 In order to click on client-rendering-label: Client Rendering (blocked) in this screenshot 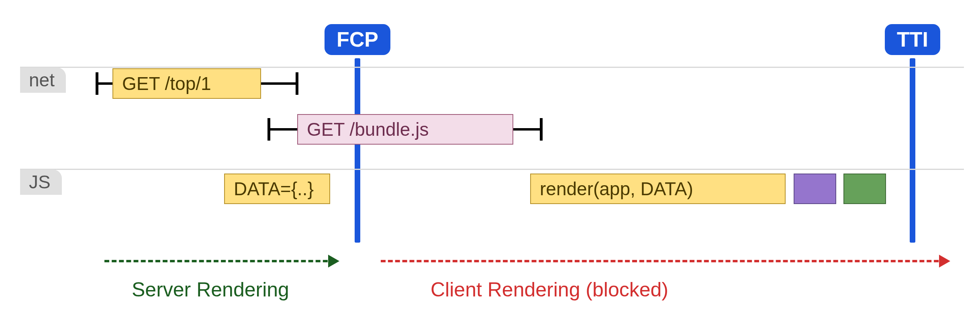, I will do `click(549, 290)`.